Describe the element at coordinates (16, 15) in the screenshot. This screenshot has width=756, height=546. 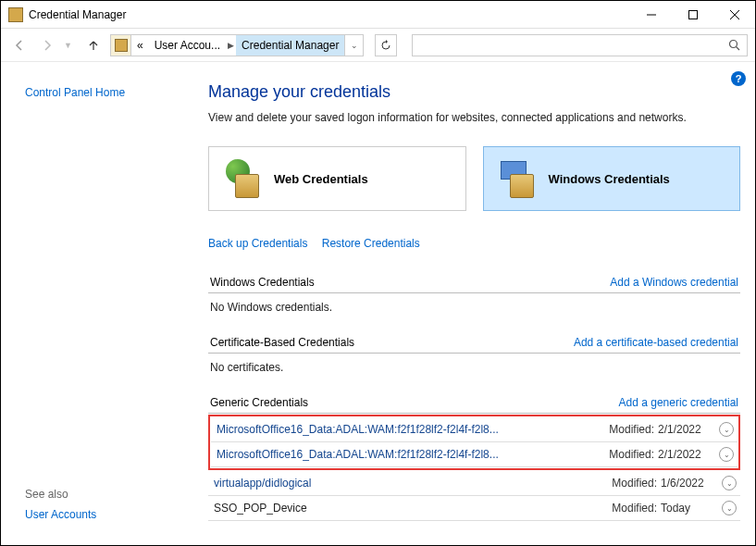
I see `app-icon` at that location.